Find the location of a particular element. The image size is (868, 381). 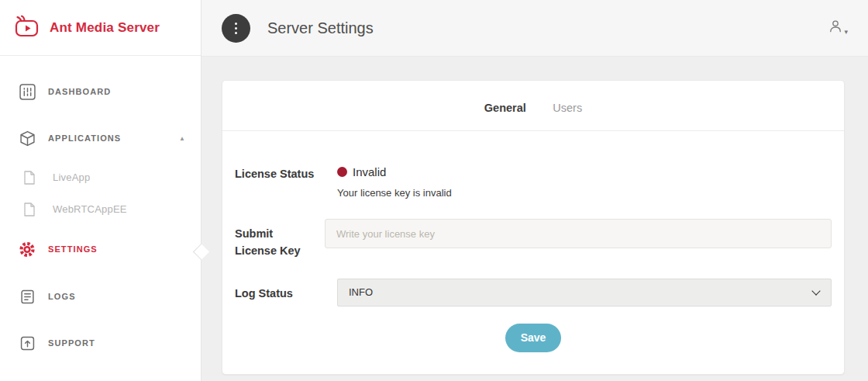

sidebar-item-logs: LOGS is located at coordinates (101, 296).